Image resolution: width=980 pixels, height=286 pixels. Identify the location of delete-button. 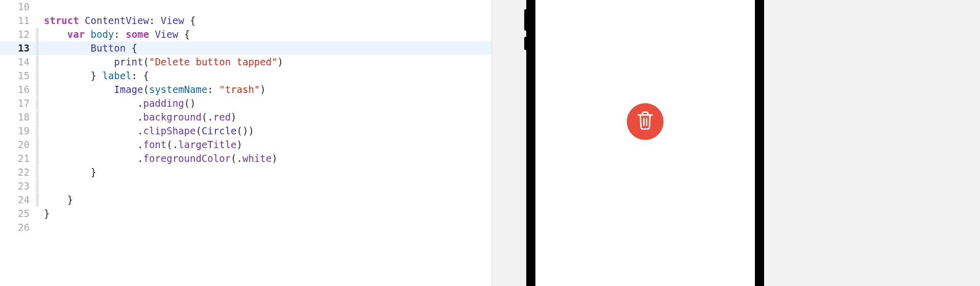
(645, 122).